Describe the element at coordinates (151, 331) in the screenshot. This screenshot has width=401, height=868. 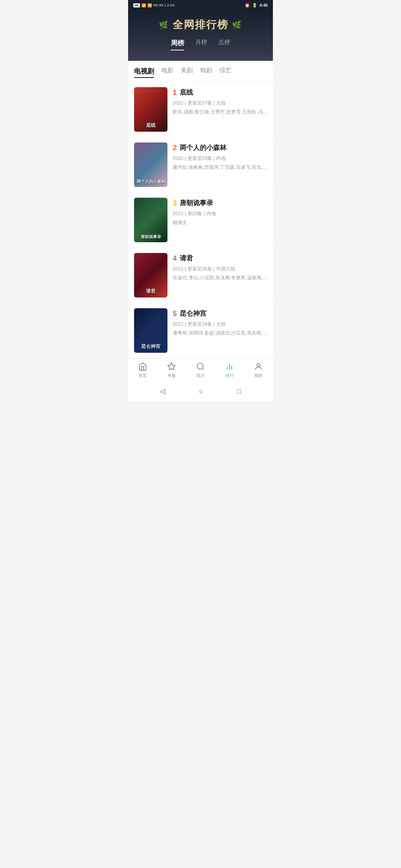
I see `poster-5: 昆仑神宫` at that location.